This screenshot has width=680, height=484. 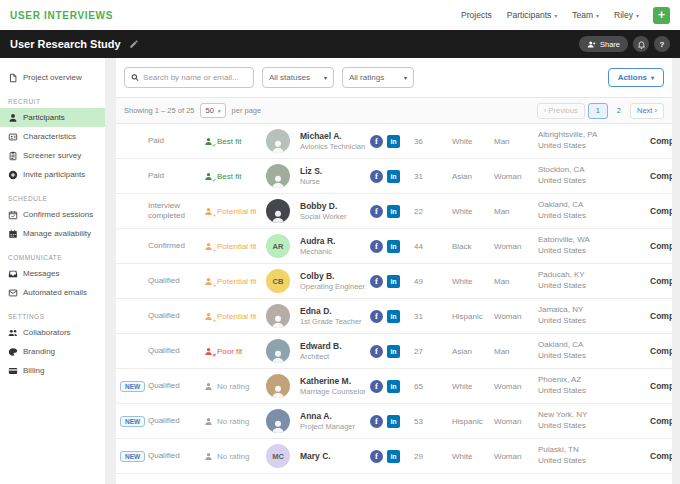 I want to click on sidebar-item-label: Billing, so click(x=34, y=370).